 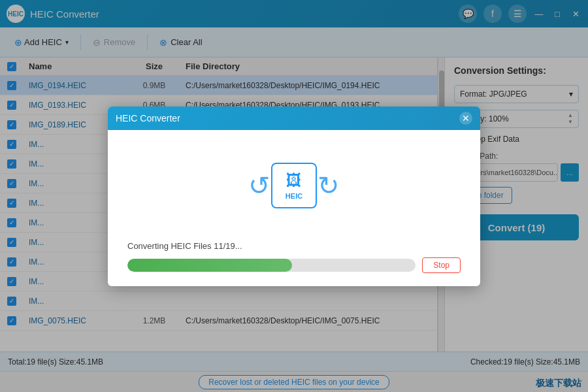 What do you see at coordinates (466, 118) in the screenshot?
I see `modal-close-button: ✕` at bounding box center [466, 118].